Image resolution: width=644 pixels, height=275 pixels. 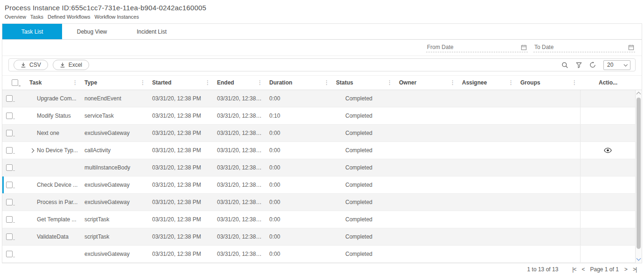 What do you see at coordinates (604, 269) in the screenshot?
I see `pager: |< < Page 1 of 1 > >|` at bounding box center [604, 269].